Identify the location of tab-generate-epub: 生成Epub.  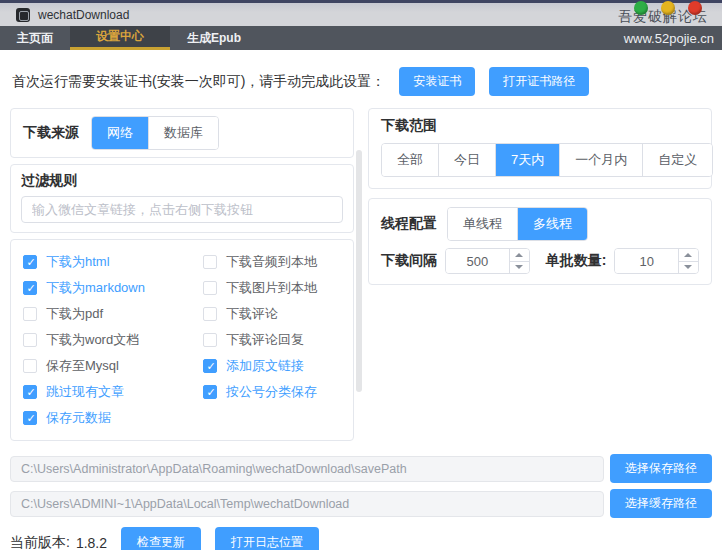
(214, 38).